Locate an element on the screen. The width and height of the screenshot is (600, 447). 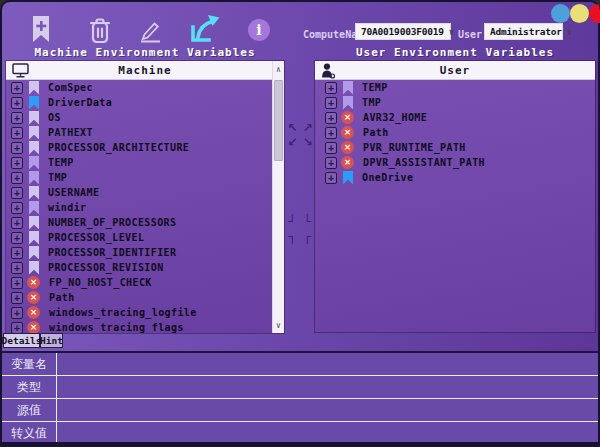
bookmark-add-button is located at coordinates (41, 29).